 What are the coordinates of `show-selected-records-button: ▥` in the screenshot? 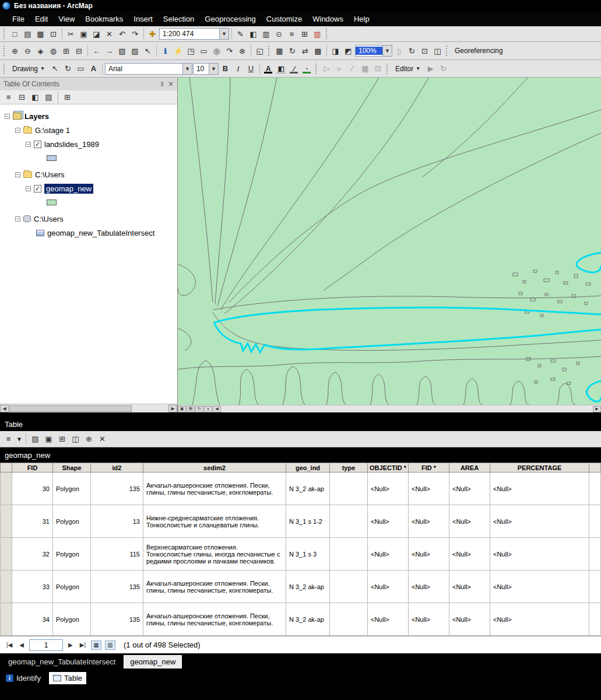 It's located at (110, 645).